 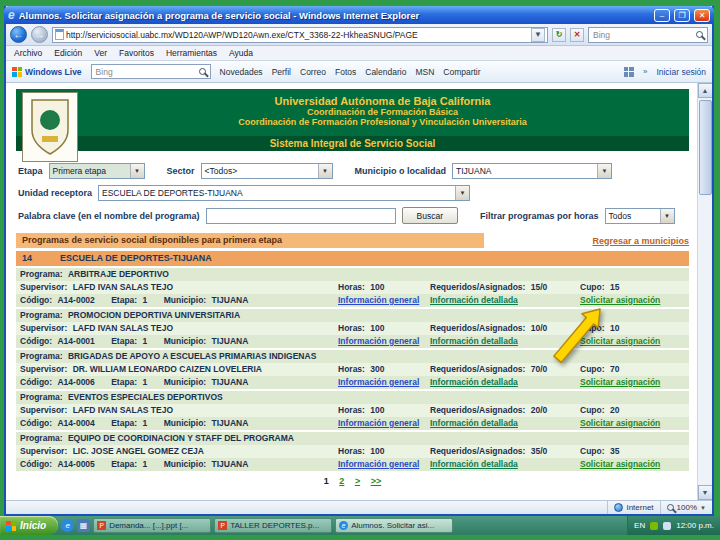 I want to click on refresh-button: ↻, so click(x=559, y=35).